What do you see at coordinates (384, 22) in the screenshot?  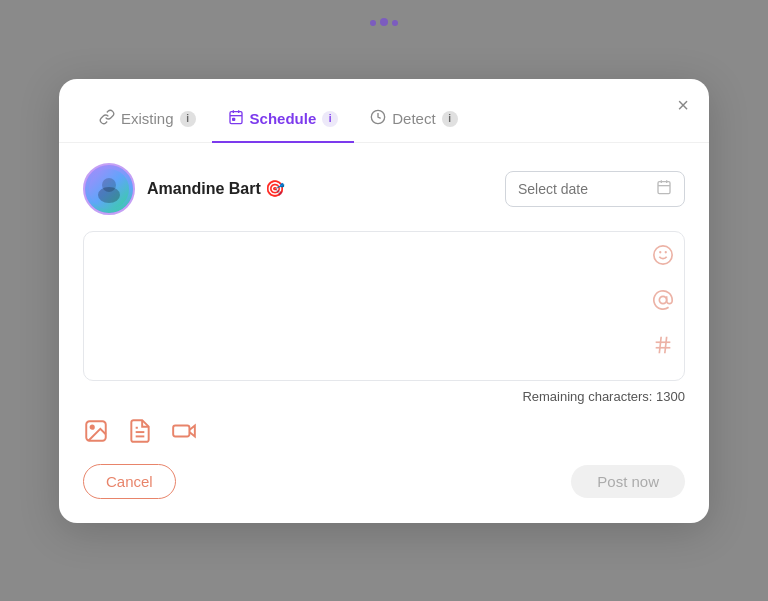 I see `logo` at bounding box center [384, 22].